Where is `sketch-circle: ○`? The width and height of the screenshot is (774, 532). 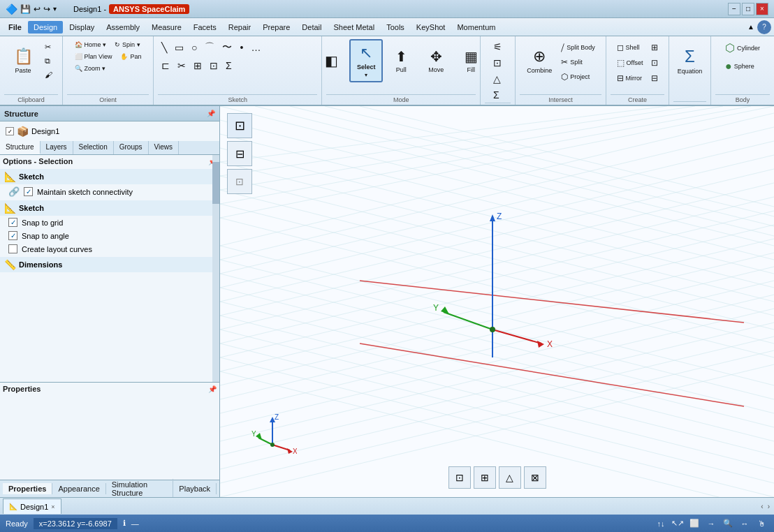 sketch-circle: ○ is located at coordinates (194, 47).